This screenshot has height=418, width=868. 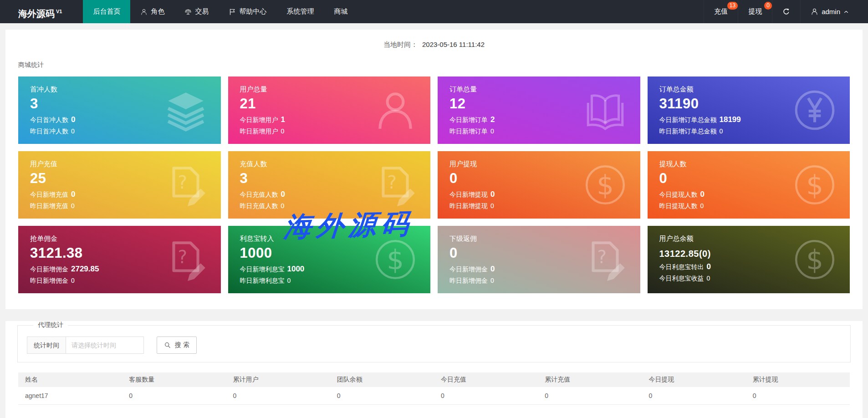 What do you see at coordinates (749, 185) in the screenshot?
I see `stat-card-withdraw-users: 提现人数 0 今日提现人数0 昨日提现人数0` at bounding box center [749, 185].